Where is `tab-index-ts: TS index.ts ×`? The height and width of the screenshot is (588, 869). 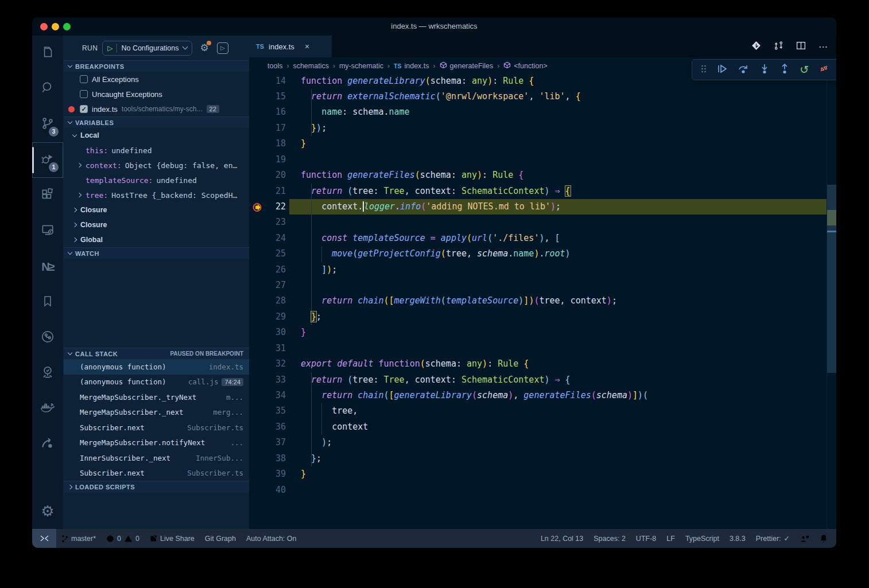 tab-index-ts: TS index.ts × is located at coordinates (290, 46).